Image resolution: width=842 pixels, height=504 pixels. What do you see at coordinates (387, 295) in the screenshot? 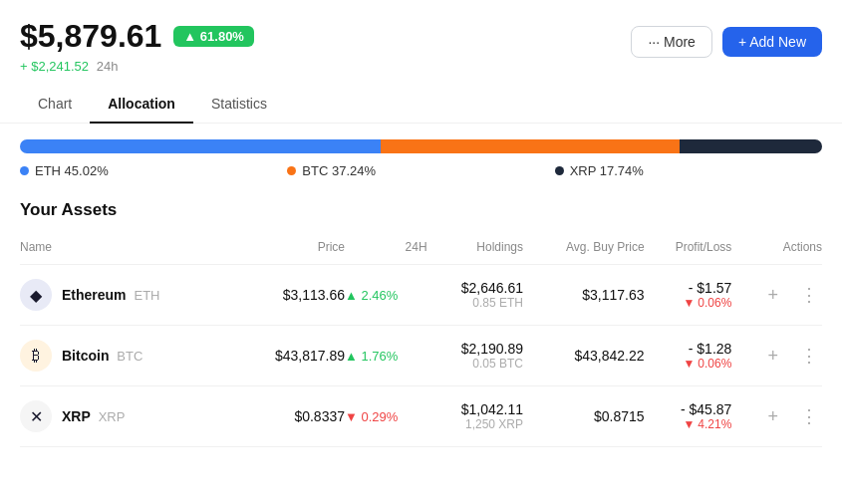
I see `change-value: ▲ 2.46%` at bounding box center [387, 295].